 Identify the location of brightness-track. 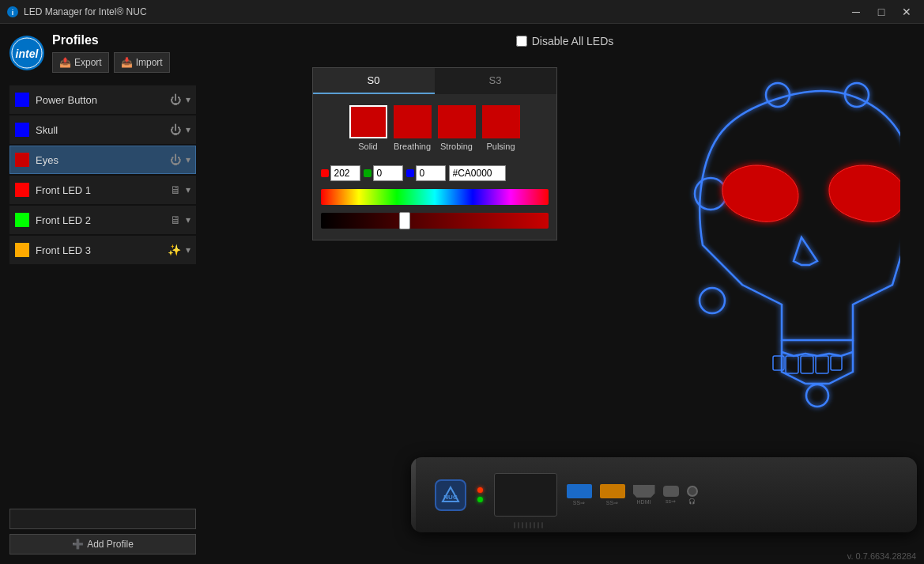
(435, 221).